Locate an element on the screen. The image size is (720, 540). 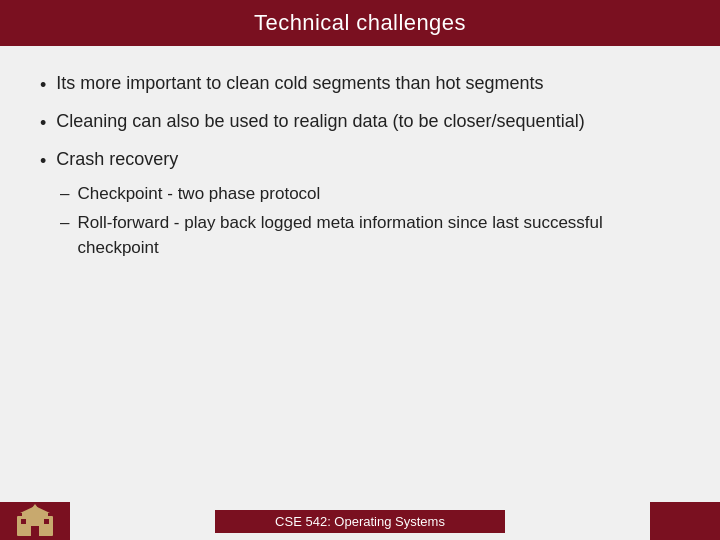
sub-dash-1: – is located at coordinates (64, 194).